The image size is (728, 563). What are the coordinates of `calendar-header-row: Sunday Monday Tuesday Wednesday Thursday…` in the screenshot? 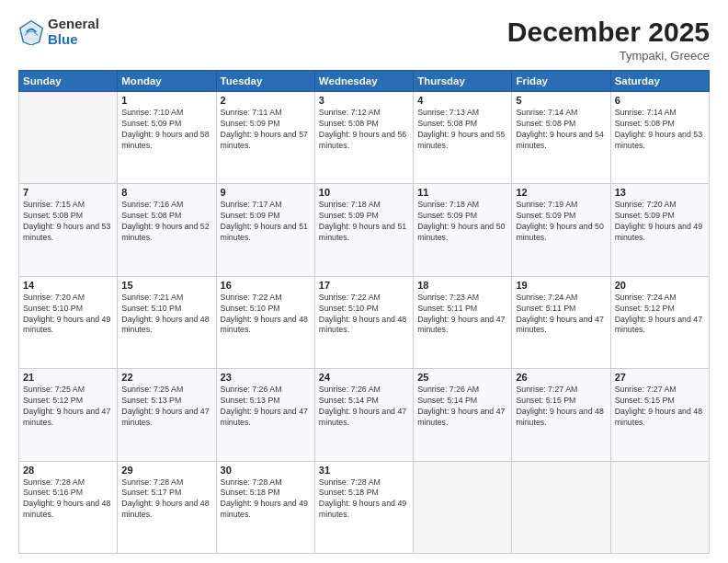 It's located at (364, 81).